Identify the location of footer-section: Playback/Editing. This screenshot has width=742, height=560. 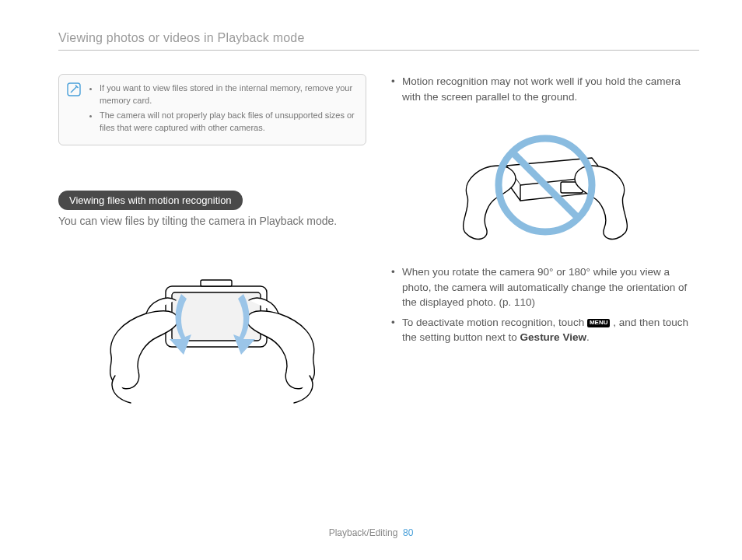
(364, 533).